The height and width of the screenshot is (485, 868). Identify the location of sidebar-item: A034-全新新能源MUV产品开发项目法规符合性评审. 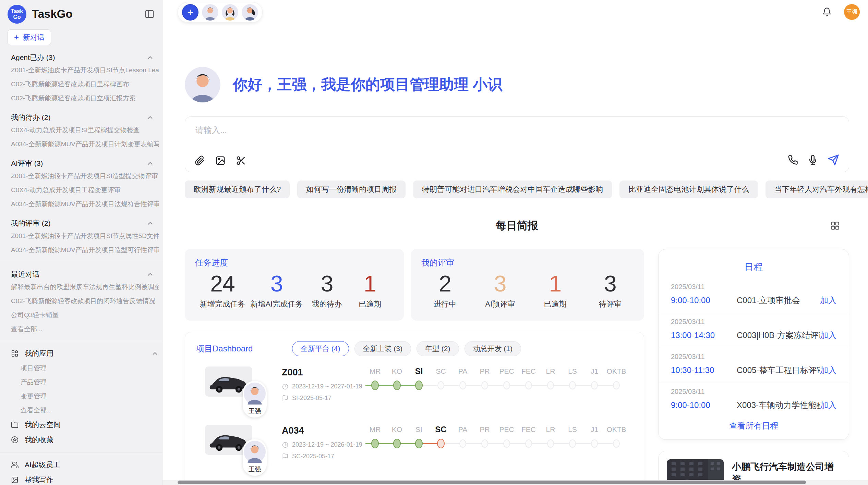
(85, 204).